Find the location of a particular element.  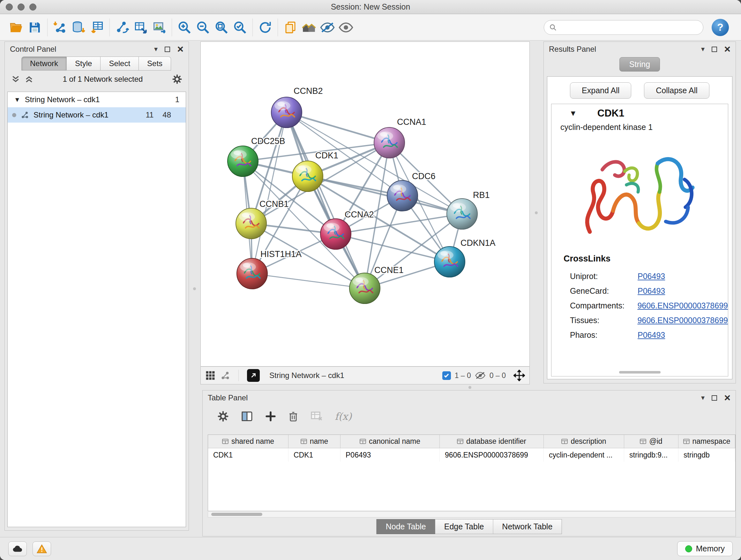

tab-edge-table: Edge Table is located at coordinates (464, 527).